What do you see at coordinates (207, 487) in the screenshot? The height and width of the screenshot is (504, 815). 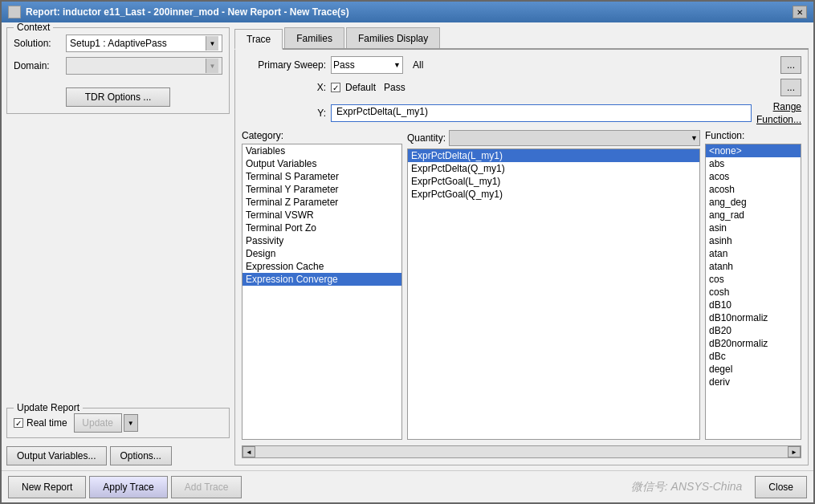 I see `add-trace-btn: Add Trace` at bounding box center [207, 487].